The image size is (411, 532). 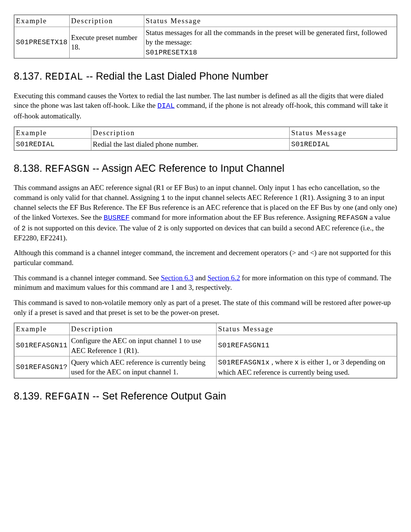 What do you see at coordinates (42, 345) in the screenshot?
I see `cell-example: S01REFASGN11` at bounding box center [42, 345].